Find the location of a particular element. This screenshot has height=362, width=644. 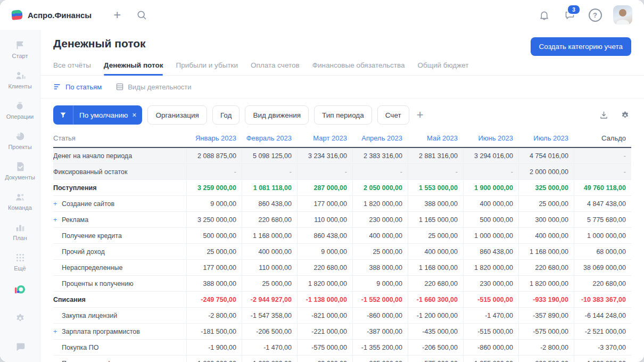

search-icon is located at coordinates (142, 15).